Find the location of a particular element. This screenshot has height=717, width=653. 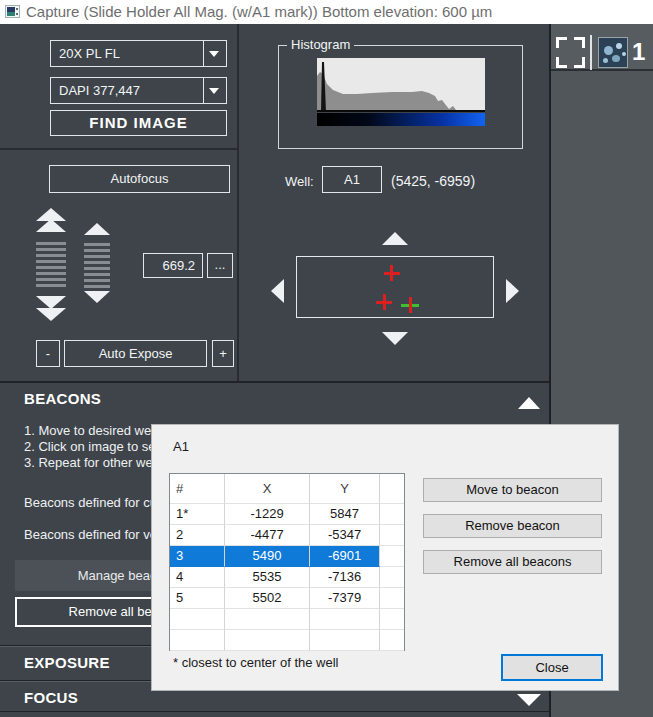

cell-x: 5535 is located at coordinates (268, 578).